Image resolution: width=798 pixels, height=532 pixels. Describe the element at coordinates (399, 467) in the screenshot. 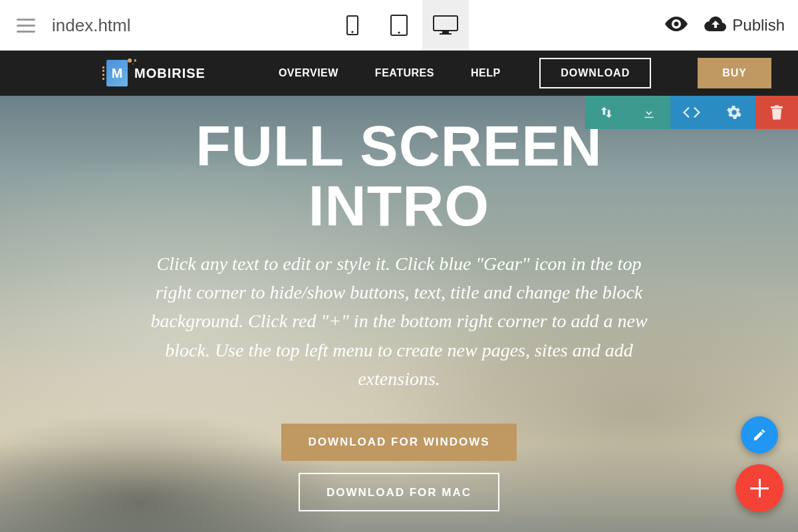

I see `hero-buttons: DOWNLOAD FOR WINDOWS DOWNLOAD FOR MAC` at that location.